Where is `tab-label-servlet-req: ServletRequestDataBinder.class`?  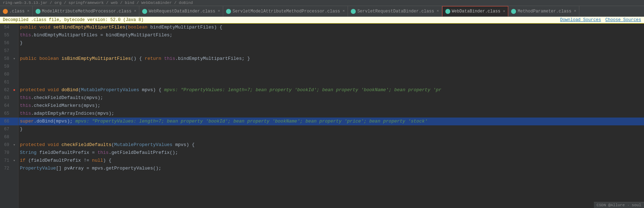 tab-label-servlet-req: ServletRequestDataBinder.class is located at coordinates (396, 11).